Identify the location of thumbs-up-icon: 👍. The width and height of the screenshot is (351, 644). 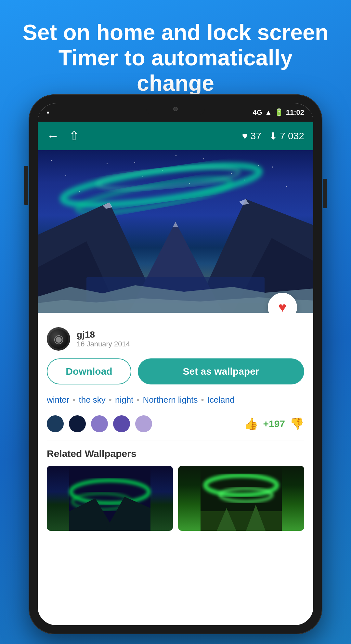
(251, 424).